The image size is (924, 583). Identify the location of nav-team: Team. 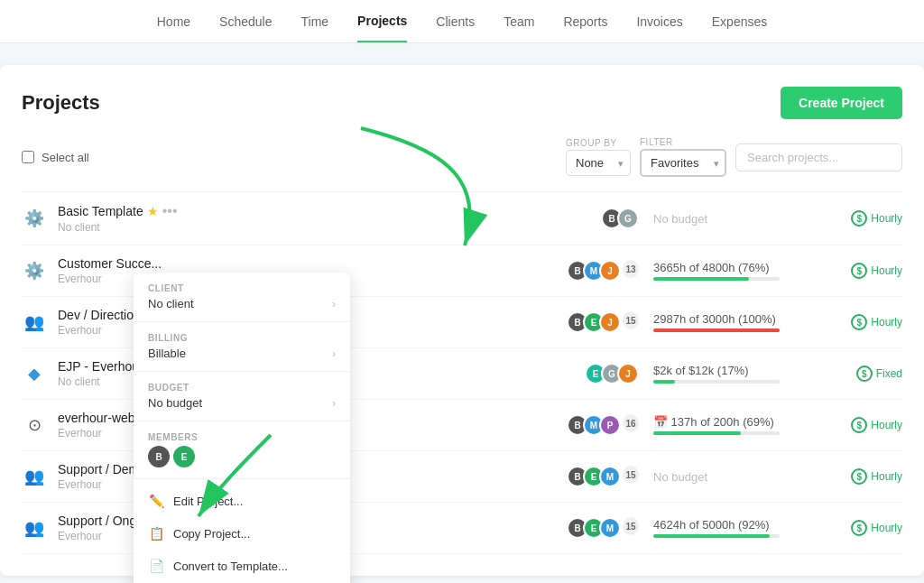
(519, 22).